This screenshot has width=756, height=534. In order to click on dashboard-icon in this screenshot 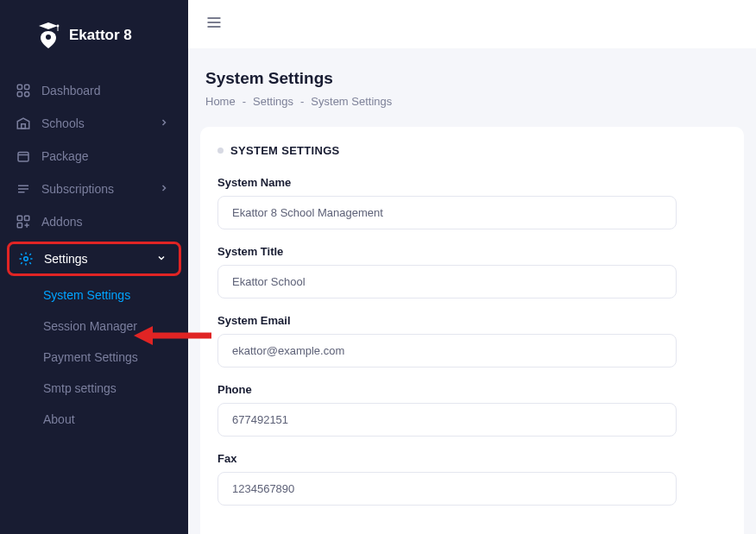, I will do `click(23, 91)`.